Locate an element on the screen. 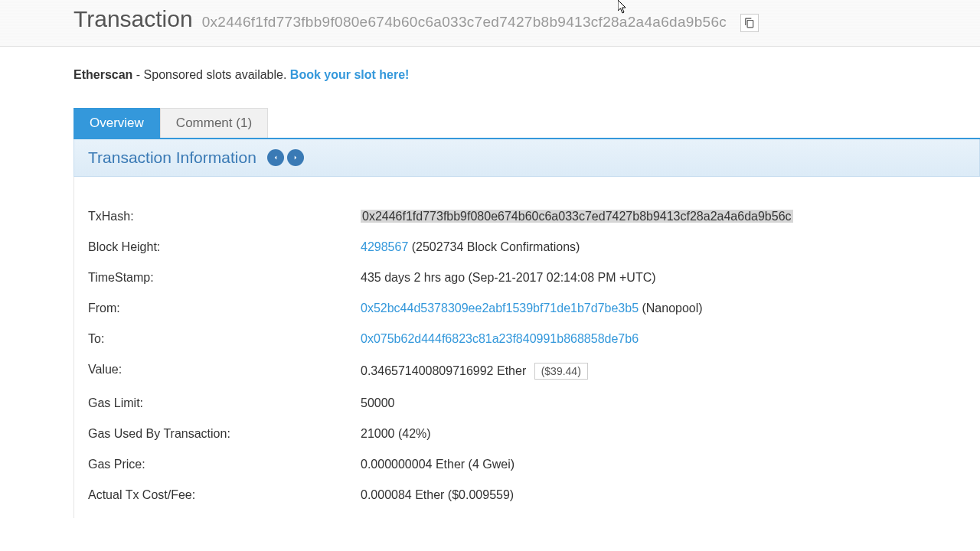  sponsor-line: Etherscan - Sponsored slots available. B… is located at coordinates (527, 75).